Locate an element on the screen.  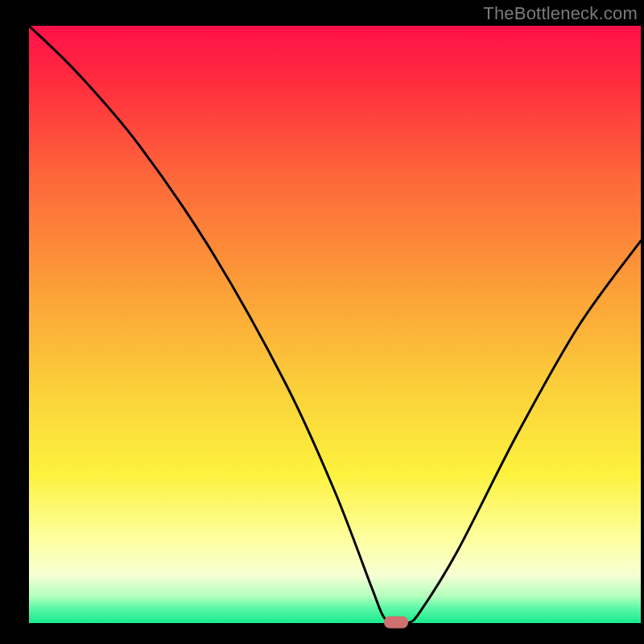
attribution-label: TheBottleneck.com is located at coordinates (560, 14).